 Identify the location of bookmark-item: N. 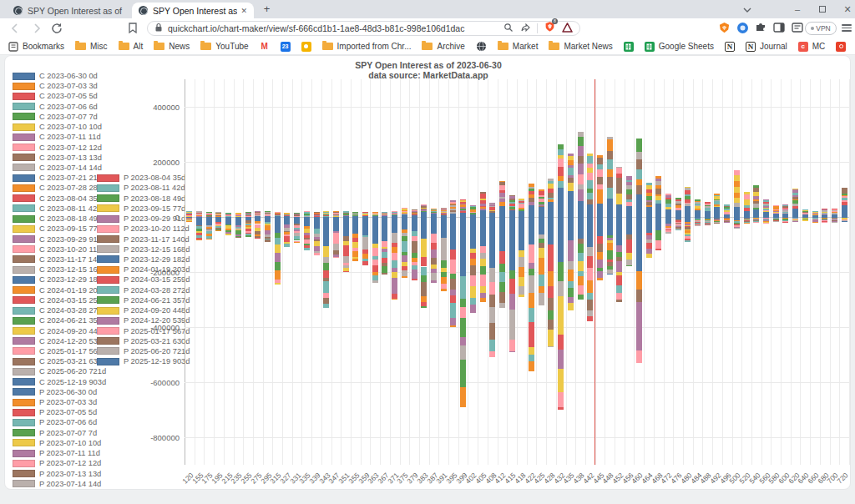
(730, 47).